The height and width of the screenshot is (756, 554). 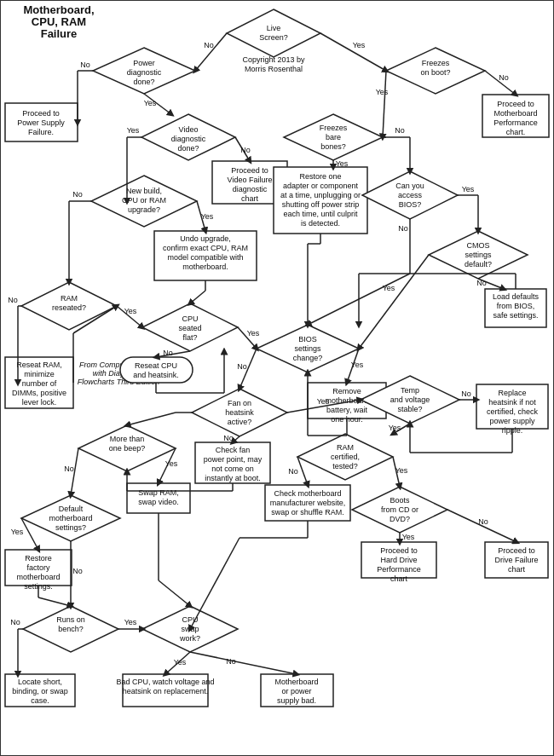 I want to click on svg-text: heatsink on replacement., so click(x=165, y=691).